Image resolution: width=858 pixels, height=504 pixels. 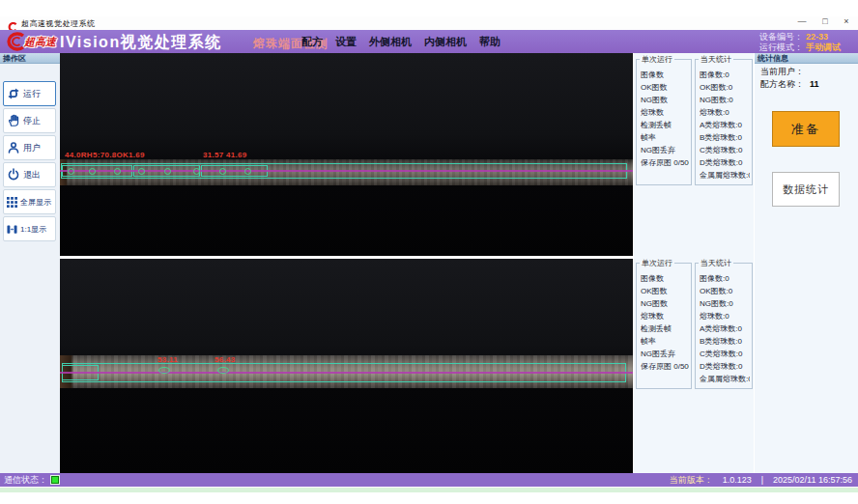 What do you see at coordinates (429, 42) in the screenshot?
I see `app-header: 超高速 IVision视觉处理系统 熔珠端面检测 配方 设置 外侧相机 内侧相机…` at bounding box center [429, 42].